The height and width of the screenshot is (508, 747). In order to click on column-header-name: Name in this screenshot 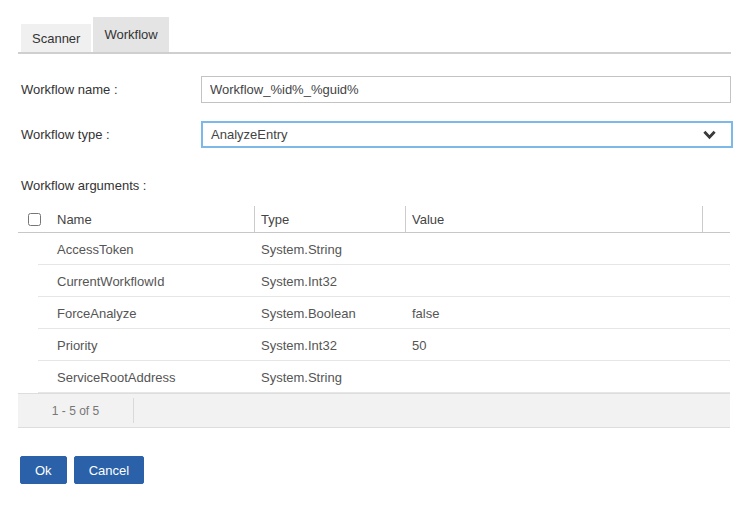, I will do `click(156, 219)`.